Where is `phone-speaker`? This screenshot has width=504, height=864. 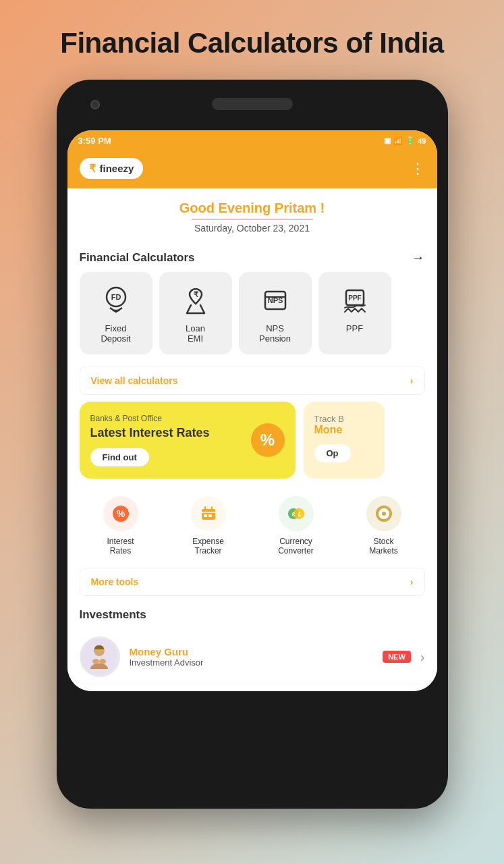 phone-speaker is located at coordinates (252, 104).